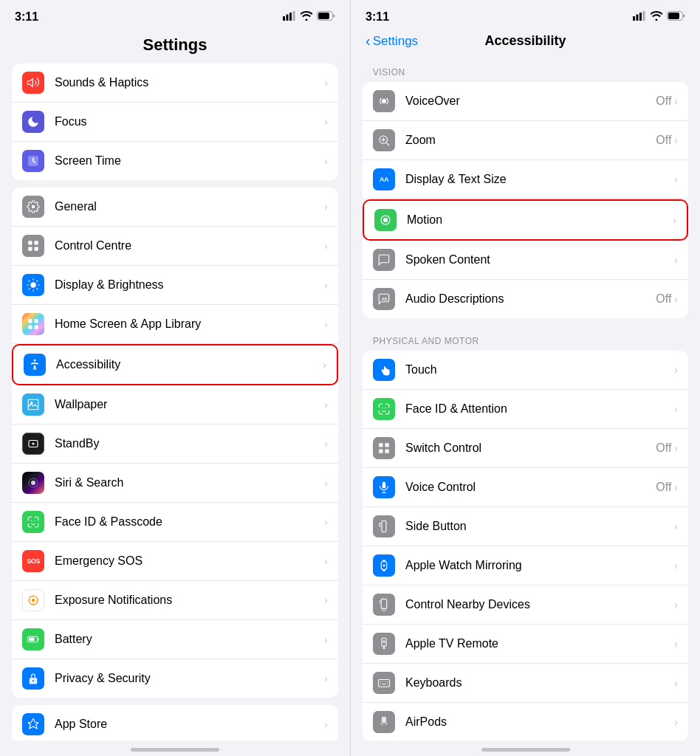  Describe the element at coordinates (676, 722) in the screenshot. I see `airpods-chevron: ›` at that location.